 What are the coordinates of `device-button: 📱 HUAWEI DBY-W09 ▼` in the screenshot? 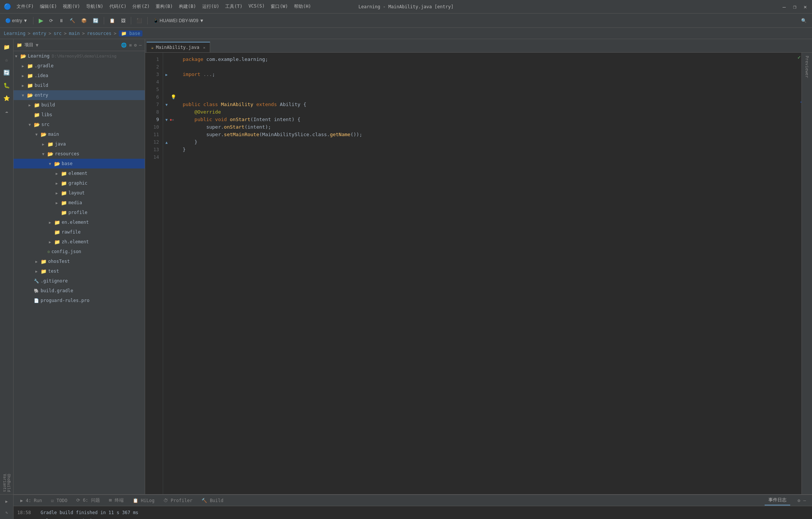 It's located at (179, 21).